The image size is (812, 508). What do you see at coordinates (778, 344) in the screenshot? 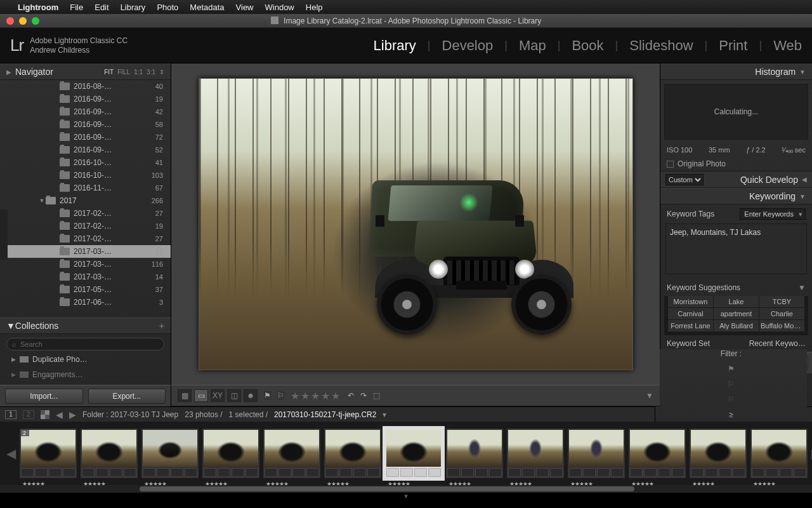
I see `keyword-set-dropdown: Recent Keywo…` at bounding box center [778, 344].